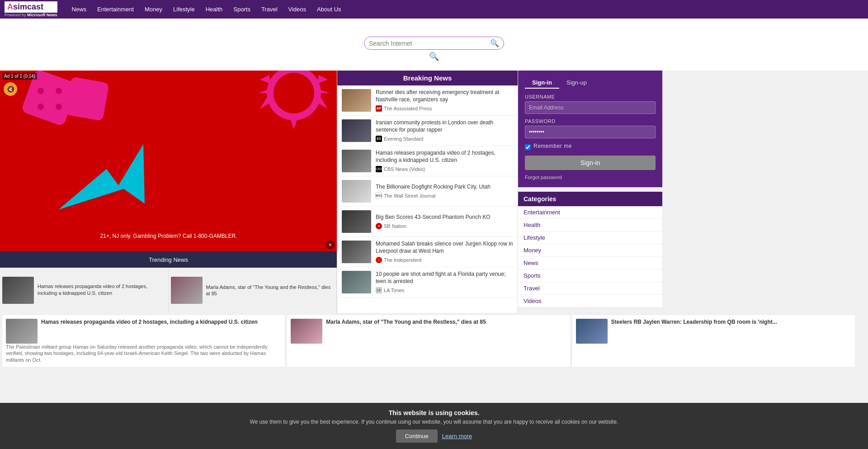 The height and width of the screenshot is (449, 868). What do you see at coordinates (31, 7) in the screenshot?
I see `logo-box: Asimcast` at bounding box center [31, 7].